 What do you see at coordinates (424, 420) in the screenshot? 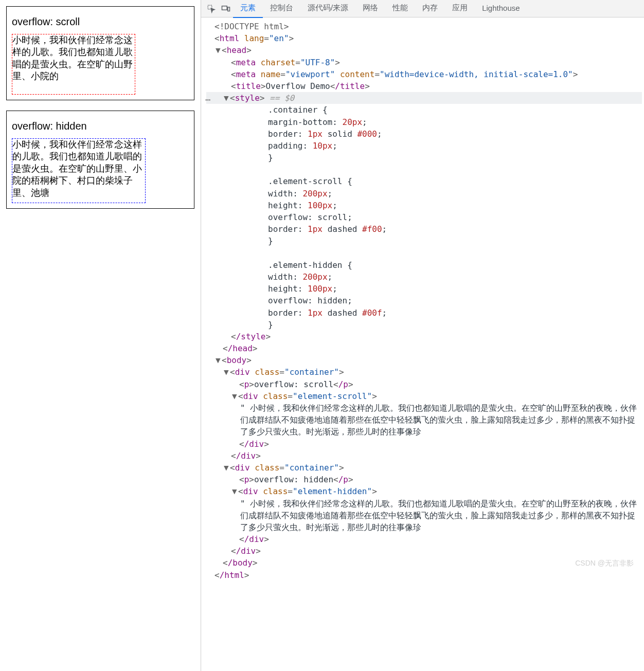
I see `text-node-1: " 小时候，我和伙伴们经常念这样的儿歌。我们也都知道儿歌唱的是萤火虫。在空旷的山…` at bounding box center [424, 420].